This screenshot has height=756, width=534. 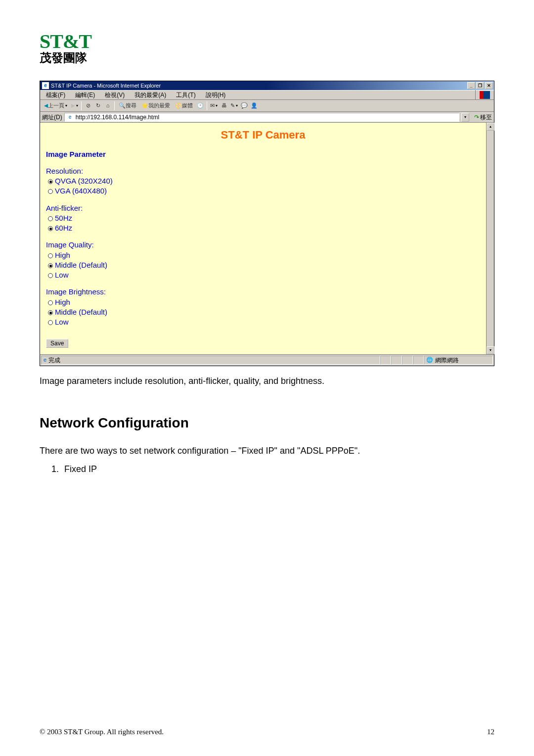 What do you see at coordinates (263, 171) in the screenshot?
I see `resolution-label: Resolution:` at bounding box center [263, 171].